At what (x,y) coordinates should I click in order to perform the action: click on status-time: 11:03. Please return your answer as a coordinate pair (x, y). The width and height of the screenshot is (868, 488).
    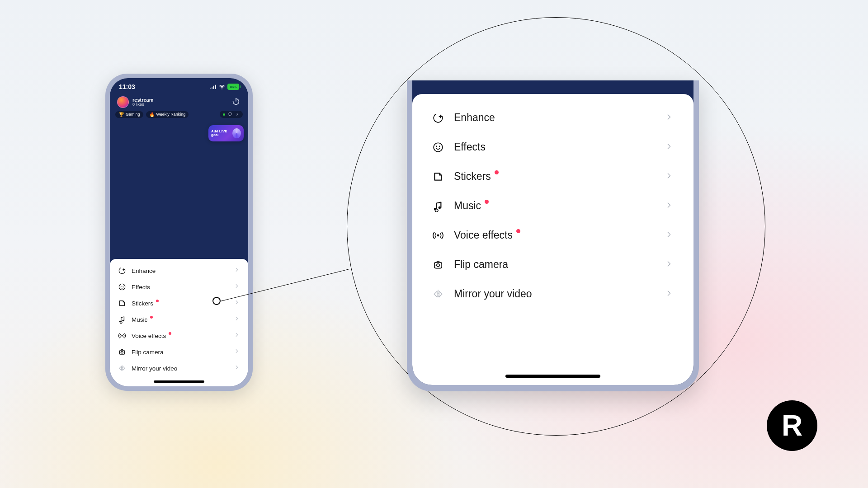
    Looking at the image, I should click on (127, 87).